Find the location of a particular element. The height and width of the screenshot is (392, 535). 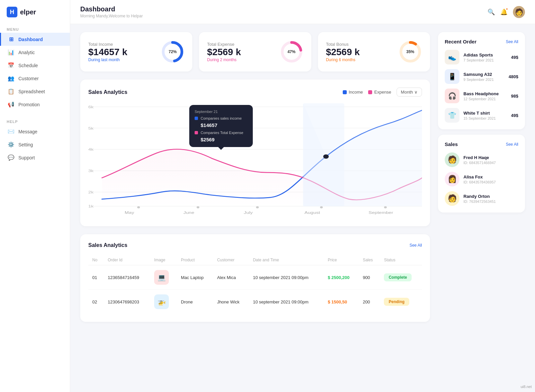

sidebar-item-label: Support is located at coordinates (27, 158).